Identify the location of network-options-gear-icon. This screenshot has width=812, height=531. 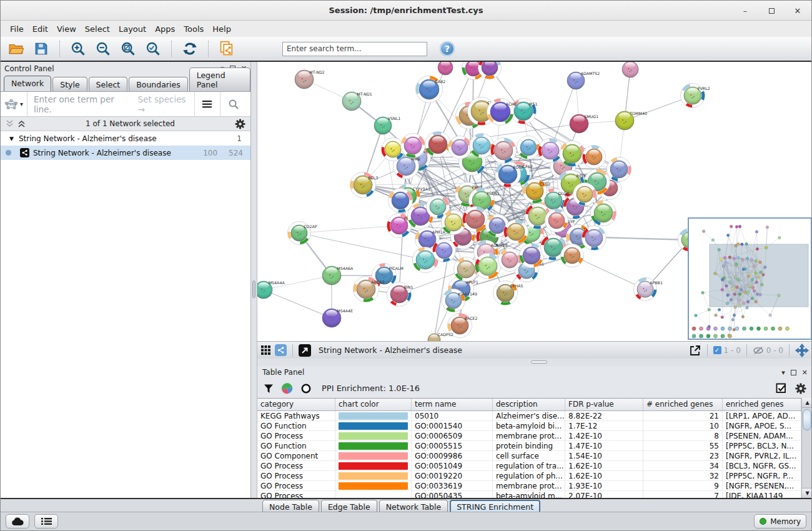
(240, 124).